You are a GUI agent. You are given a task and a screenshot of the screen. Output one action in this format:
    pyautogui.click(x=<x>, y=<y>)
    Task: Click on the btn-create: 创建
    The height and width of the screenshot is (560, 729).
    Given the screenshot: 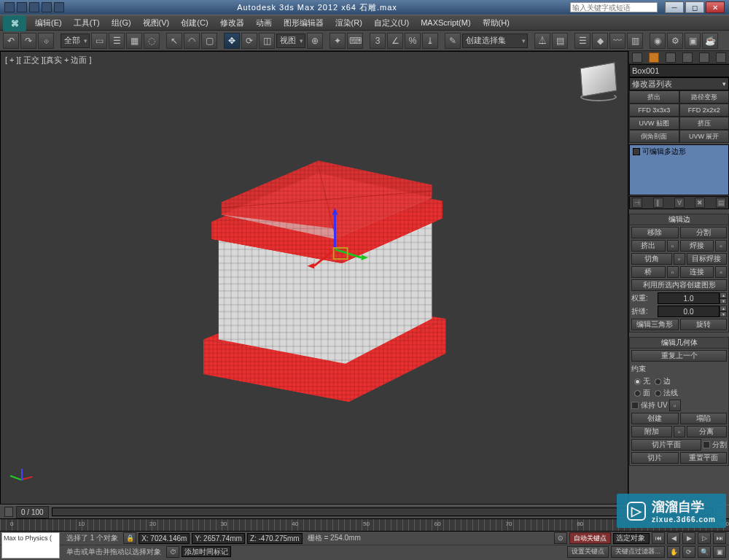 What is the action you would take?
    pyautogui.click(x=655, y=419)
    